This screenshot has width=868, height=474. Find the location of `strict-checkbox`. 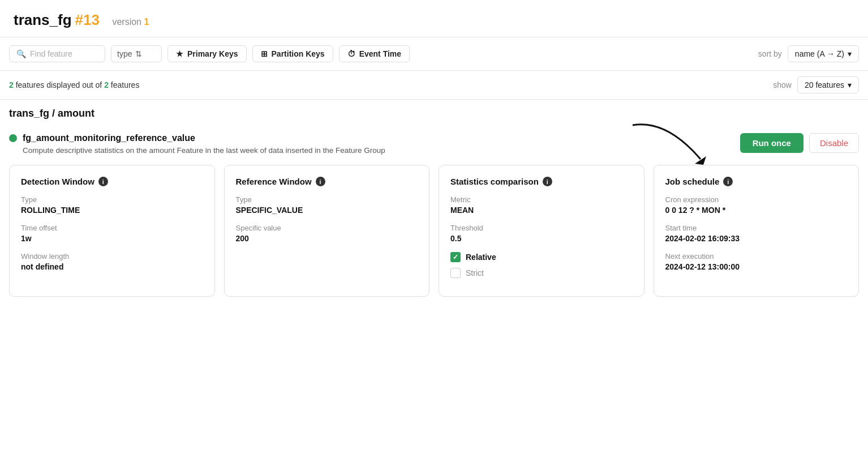

strict-checkbox is located at coordinates (456, 273).